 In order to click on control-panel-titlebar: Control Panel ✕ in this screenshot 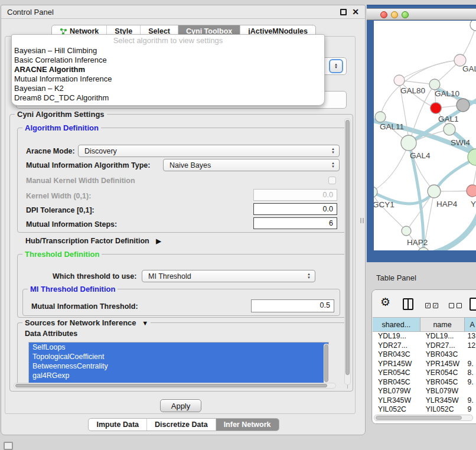, I will do `click(183, 12)`.